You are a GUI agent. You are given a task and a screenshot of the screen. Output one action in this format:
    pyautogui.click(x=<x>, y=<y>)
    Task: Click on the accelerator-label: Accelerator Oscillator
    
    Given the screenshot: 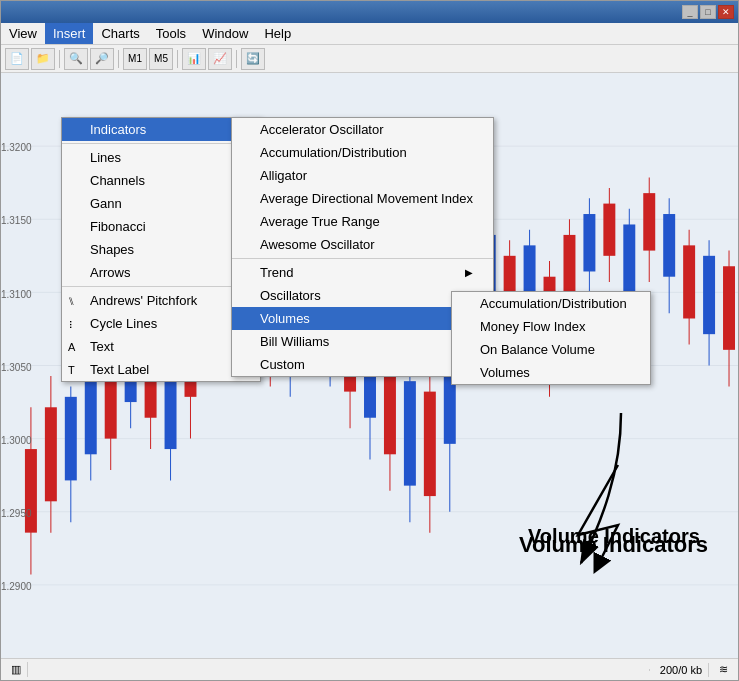 What is the action you would take?
    pyautogui.click(x=322, y=130)
    